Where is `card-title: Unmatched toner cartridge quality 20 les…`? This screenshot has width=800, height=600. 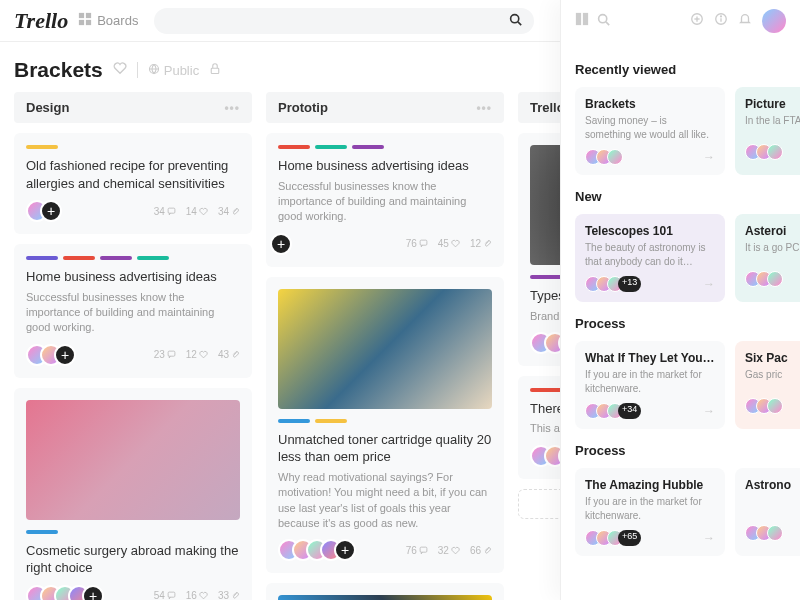 card-title: Unmatched toner cartridge quality 20 les… is located at coordinates (385, 448).